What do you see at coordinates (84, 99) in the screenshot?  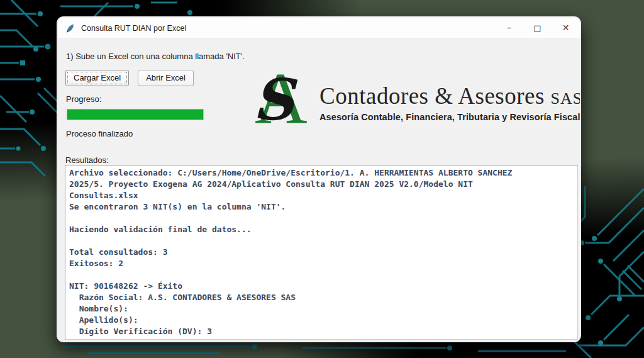 I see `progress-label: Progreso:` at bounding box center [84, 99].